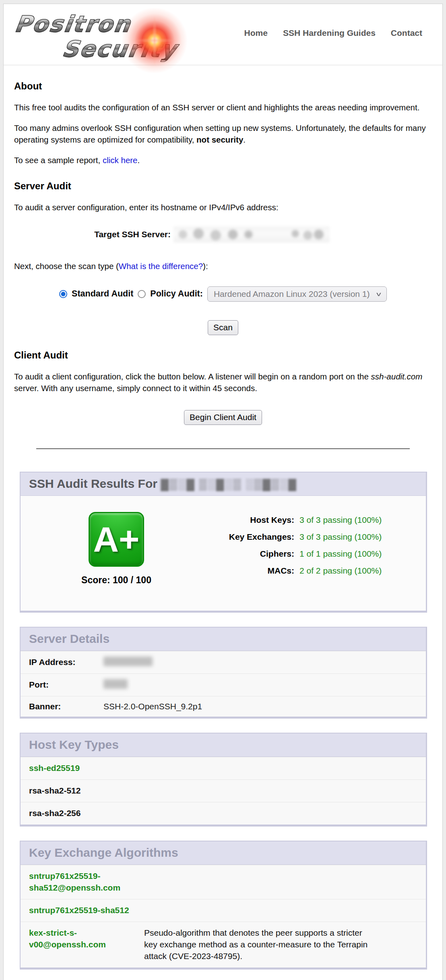 The image size is (446, 980). Describe the element at coordinates (120, 160) in the screenshot. I see `sample-report-link: click here` at that location.